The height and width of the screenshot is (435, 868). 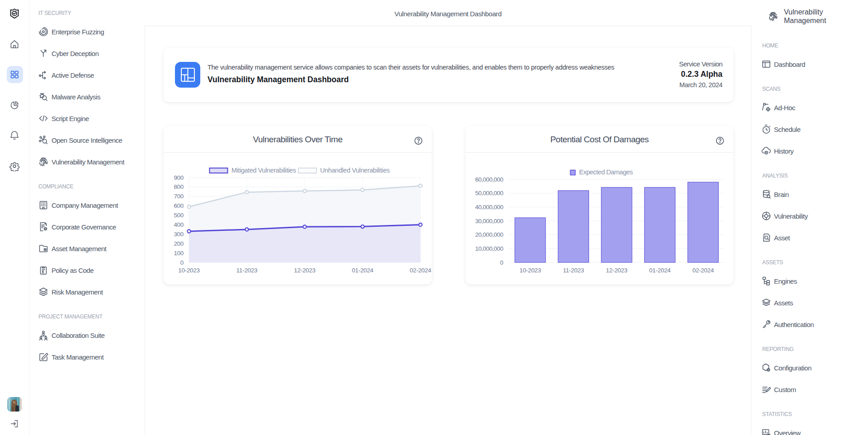 What do you see at coordinates (489, 180) in the screenshot?
I see `svg-text: 60,000,000` at bounding box center [489, 180].